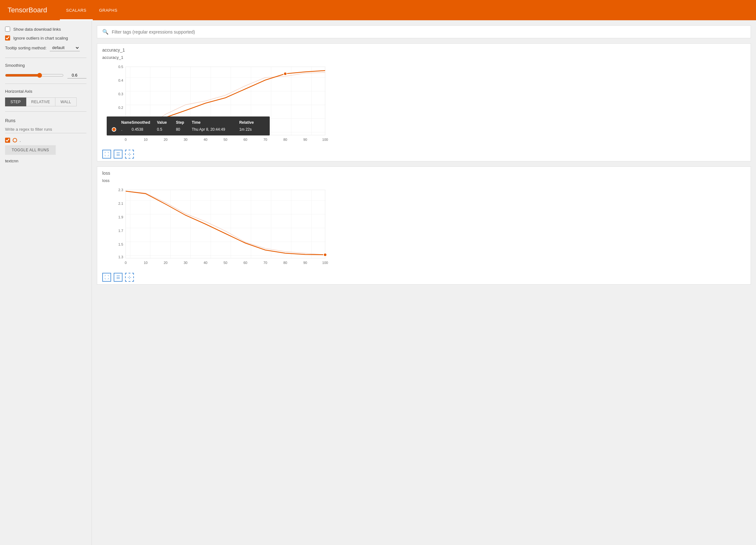 Image resolution: width=756 pixels, height=545 pixels. Describe the element at coordinates (188, 126) in the screenshot. I see `chart-tooltip: Name Smoothed Value Step Time Relative .…` at that location.